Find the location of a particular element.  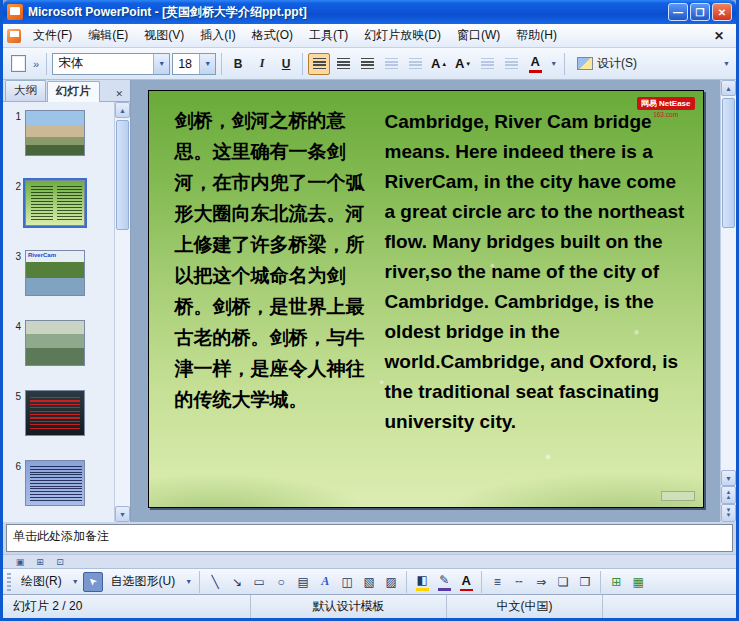

tab-outline: 大纲 is located at coordinates (26, 90).